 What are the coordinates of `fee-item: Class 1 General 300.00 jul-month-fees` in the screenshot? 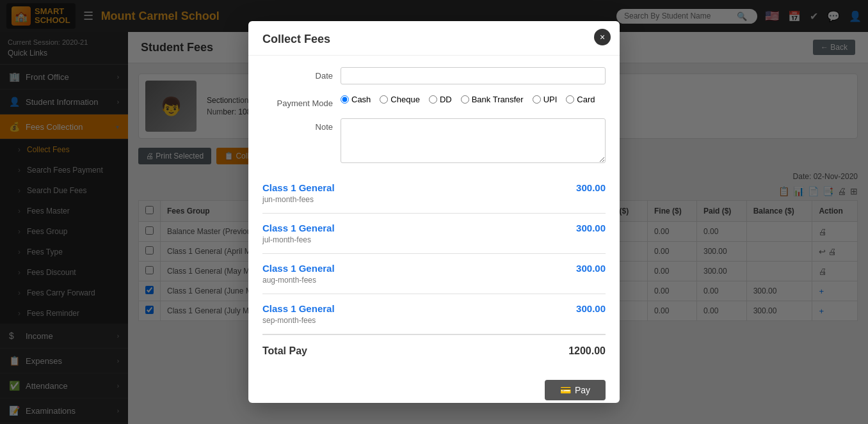 It's located at (434, 234).